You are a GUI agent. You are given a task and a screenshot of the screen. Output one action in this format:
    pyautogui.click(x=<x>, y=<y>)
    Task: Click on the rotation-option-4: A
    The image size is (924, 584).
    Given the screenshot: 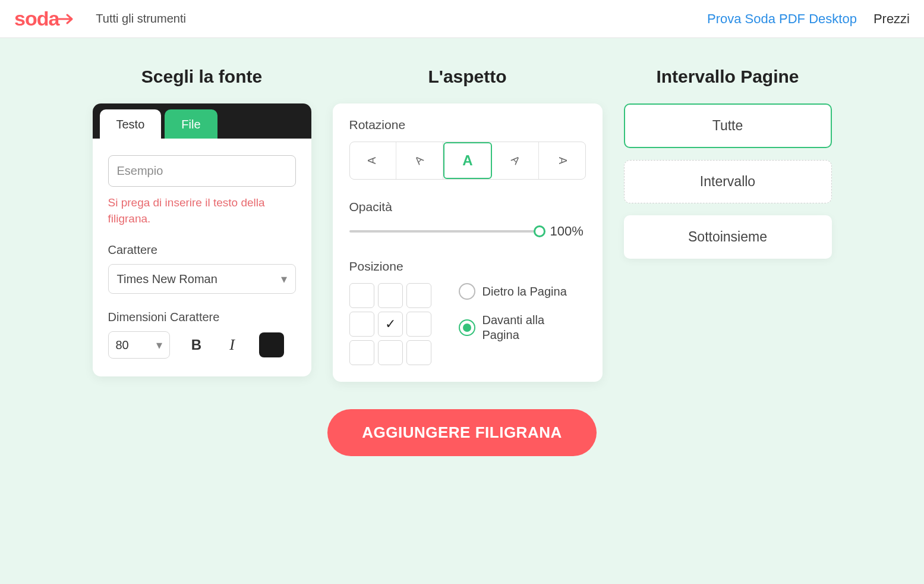 What is the action you would take?
    pyautogui.click(x=562, y=161)
    